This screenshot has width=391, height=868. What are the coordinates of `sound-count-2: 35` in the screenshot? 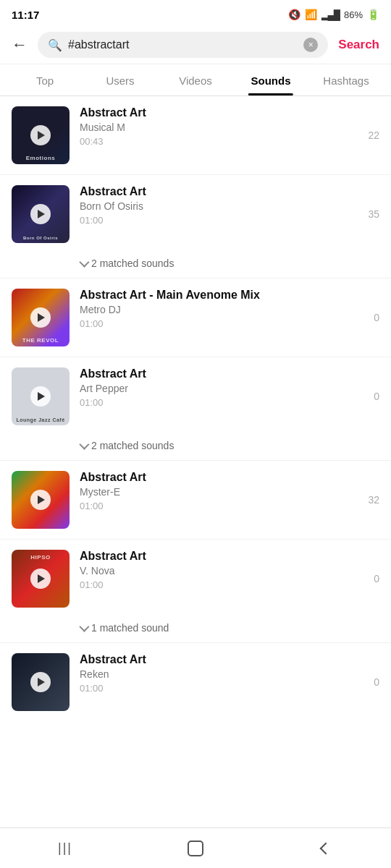 It's located at (374, 214).